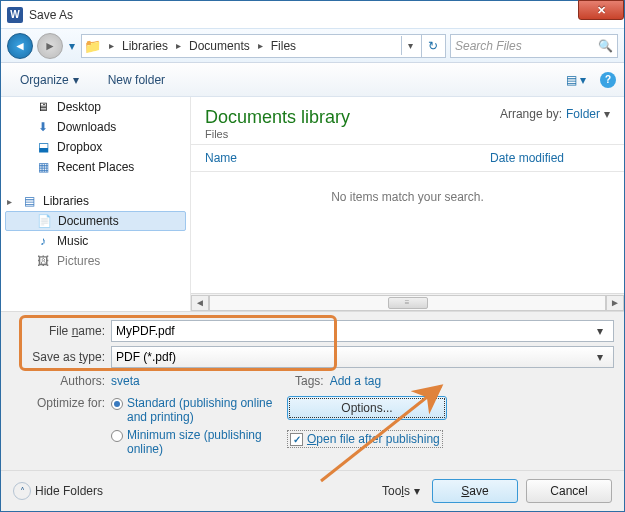 This screenshot has height=512, width=625. Describe the element at coordinates (145, 46) in the screenshot. I see `breadcrumb-libraries: Libraries` at that location.